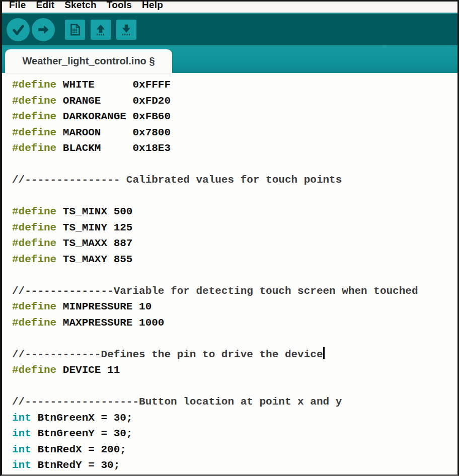 The width and height of the screenshot is (459, 476). Describe the element at coordinates (234, 465) in the screenshot. I see `code-line: int BtnRedY = 30;` at that location.